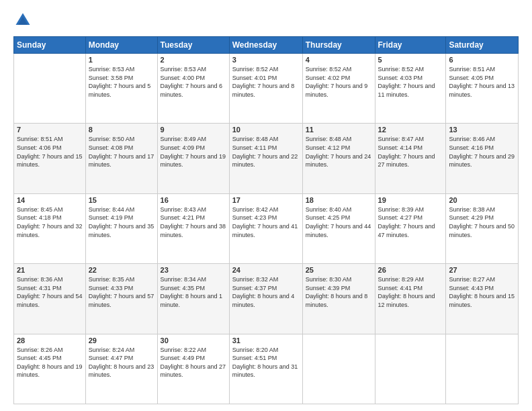 The height and width of the screenshot is (411, 532). What do you see at coordinates (329, 279) in the screenshot?
I see `sunrise: Sunrise: 8:30 AM` at bounding box center [329, 279].